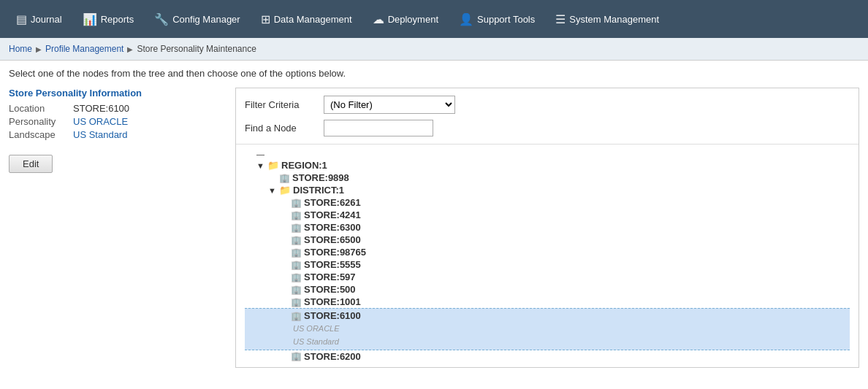 The height and width of the screenshot is (389, 868). Describe the element at coordinates (406, 19) in the screenshot. I see `nav-item-deployment: ☁ Deployment` at that location.